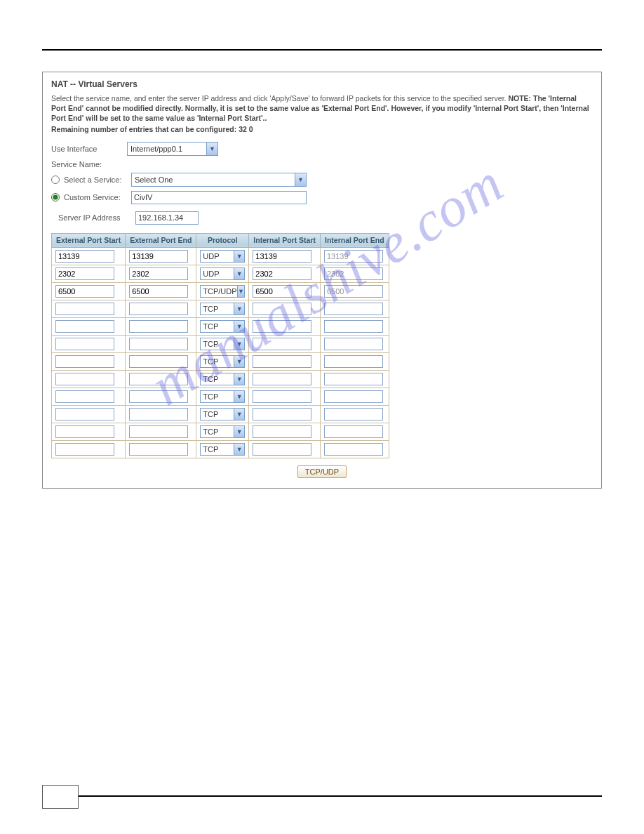 This screenshot has width=644, height=834. What do you see at coordinates (322, 198) in the screenshot?
I see `custom-service-row: Custom Service:` at bounding box center [322, 198].